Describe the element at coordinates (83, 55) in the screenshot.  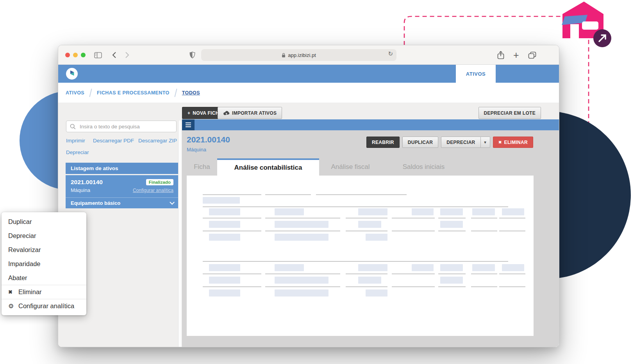
I see `zoom-window-button` at that location.